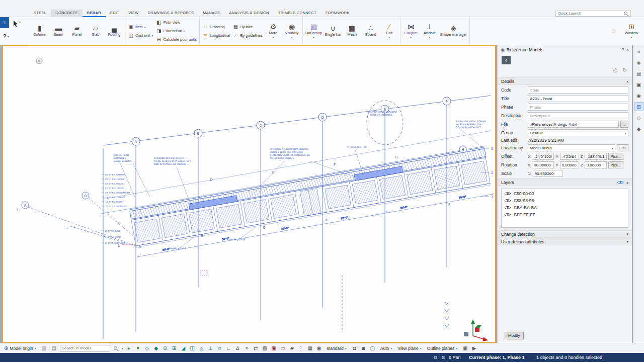 The height and width of the screenshot is (362, 644). I want to click on beam-button: ▬Beam, so click(58, 31).